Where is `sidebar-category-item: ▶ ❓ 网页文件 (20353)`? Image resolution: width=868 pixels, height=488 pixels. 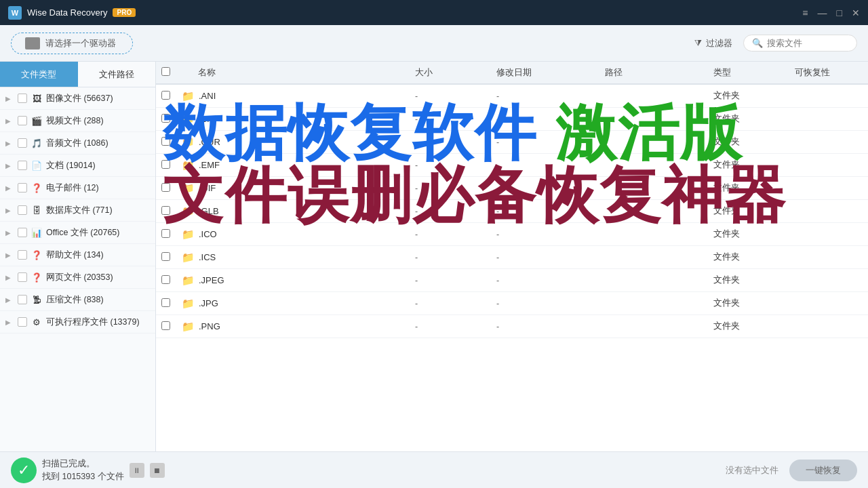 sidebar-category-item: ▶ ❓ 网页文件 (20353) is located at coordinates (77, 278).